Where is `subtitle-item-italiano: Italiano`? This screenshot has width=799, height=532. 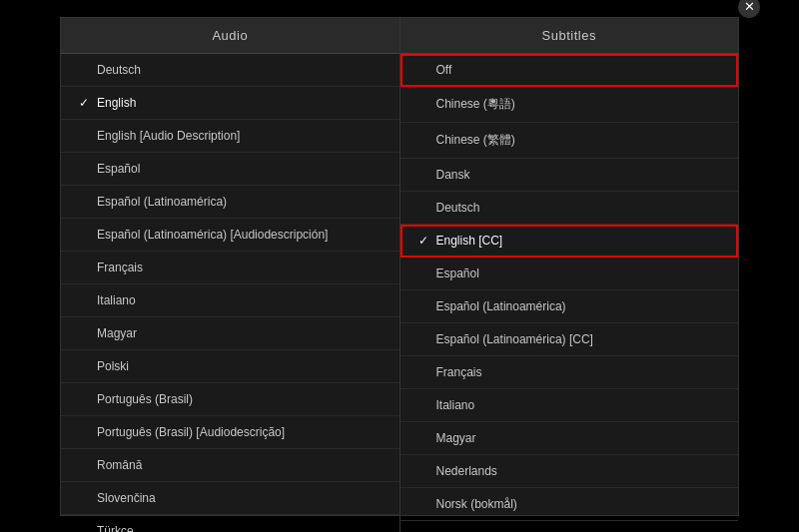 subtitle-item-italiano: Italiano is located at coordinates (569, 405).